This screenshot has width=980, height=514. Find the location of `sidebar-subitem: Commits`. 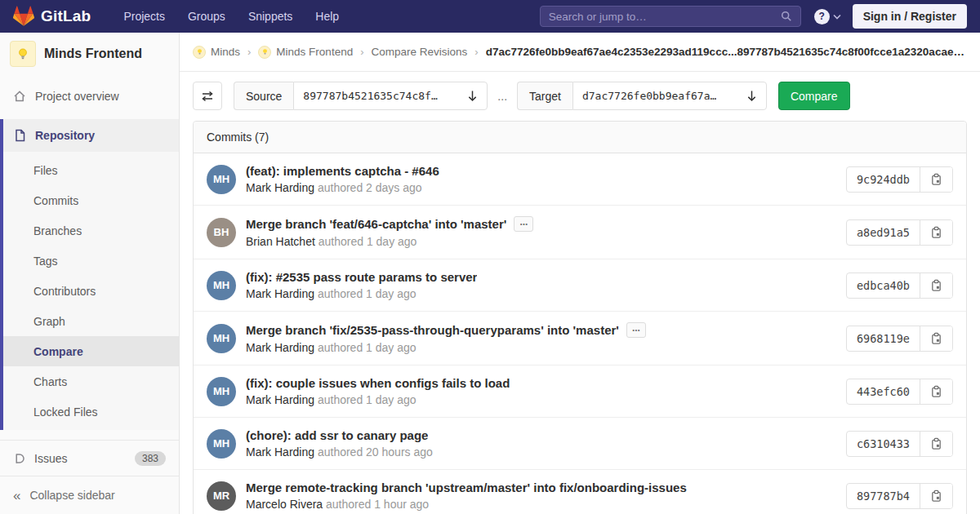

sidebar-subitem: Commits is located at coordinates (91, 201).